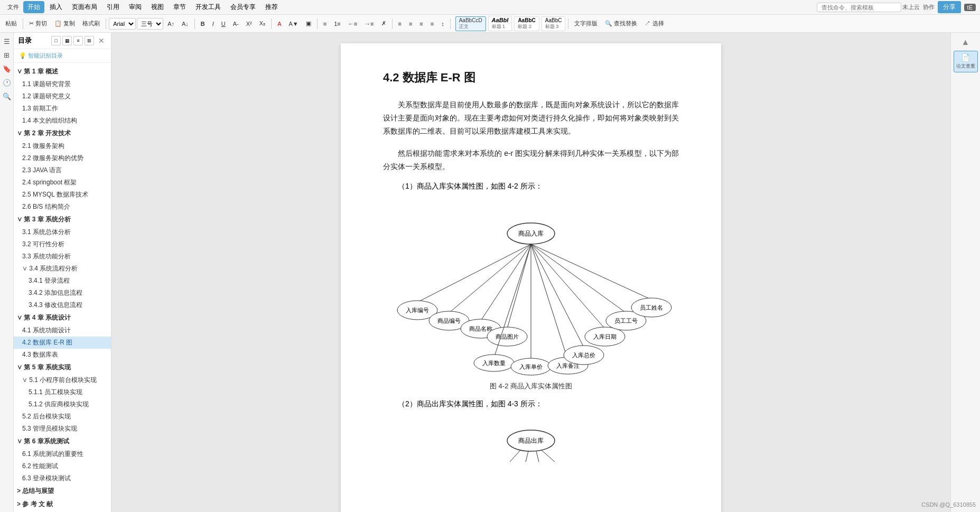 The image size is (980, 512). Describe the element at coordinates (384, 23) in the screenshot. I see `clear-format-button: ✗` at that location.